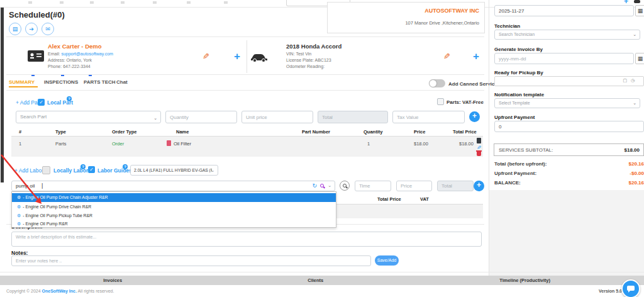  I want to click on add-part-plus-button: +, so click(474, 117).